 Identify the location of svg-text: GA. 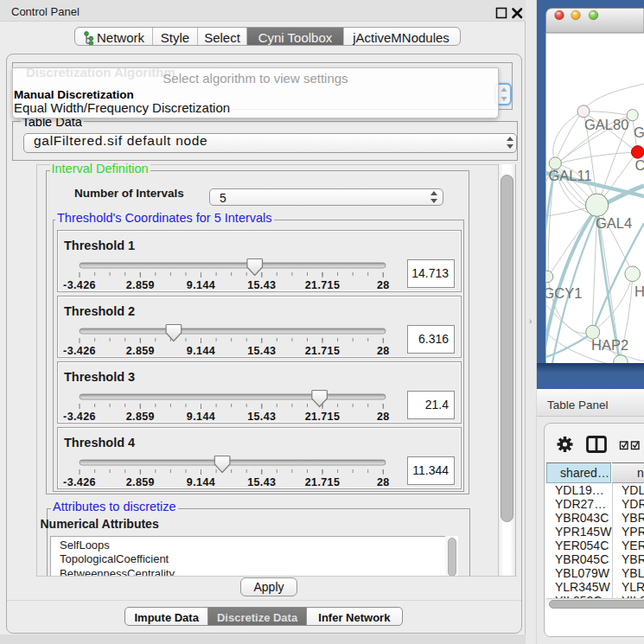
(639, 132).